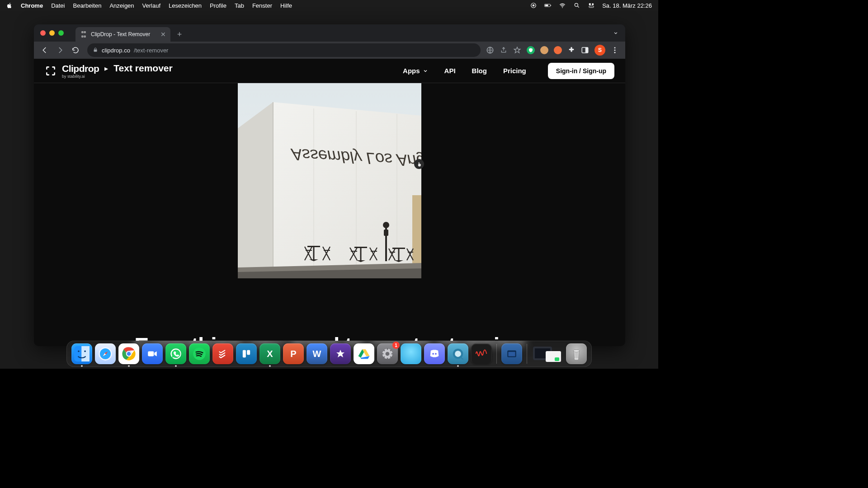  Describe the element at coordinates (547, 354) in the screenshot. I see `dock-stack` at that location.